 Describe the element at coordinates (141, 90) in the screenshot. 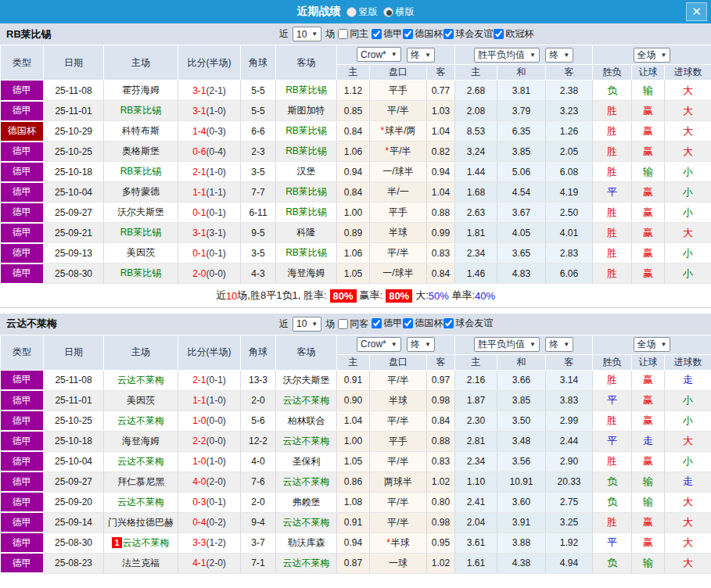

I see `home-team-name: 霍芬海姆` at that location.